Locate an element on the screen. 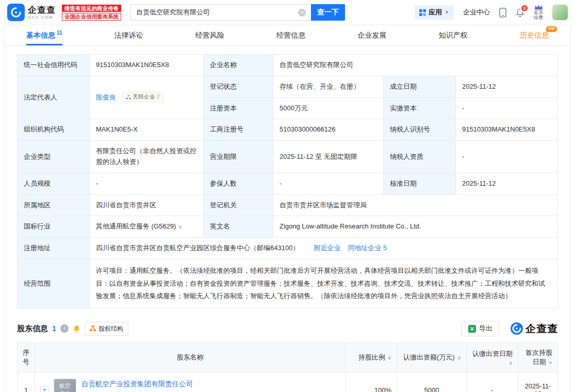 This screenshot has width=575, height=392. enterprise-center-link: 企业中心 is located at coordinates (477, 12).